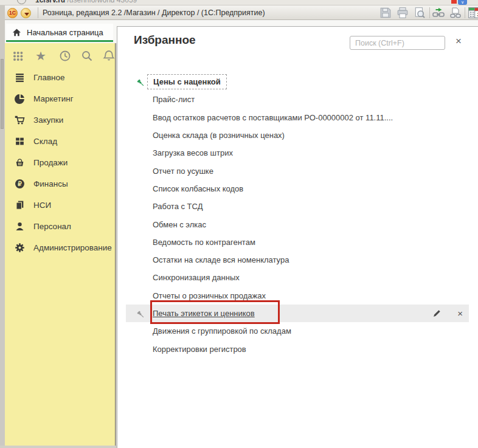 Image resolution: width=478 pixels, height=448 pixels. I want to click on background-left-frame, so click(2, 227).